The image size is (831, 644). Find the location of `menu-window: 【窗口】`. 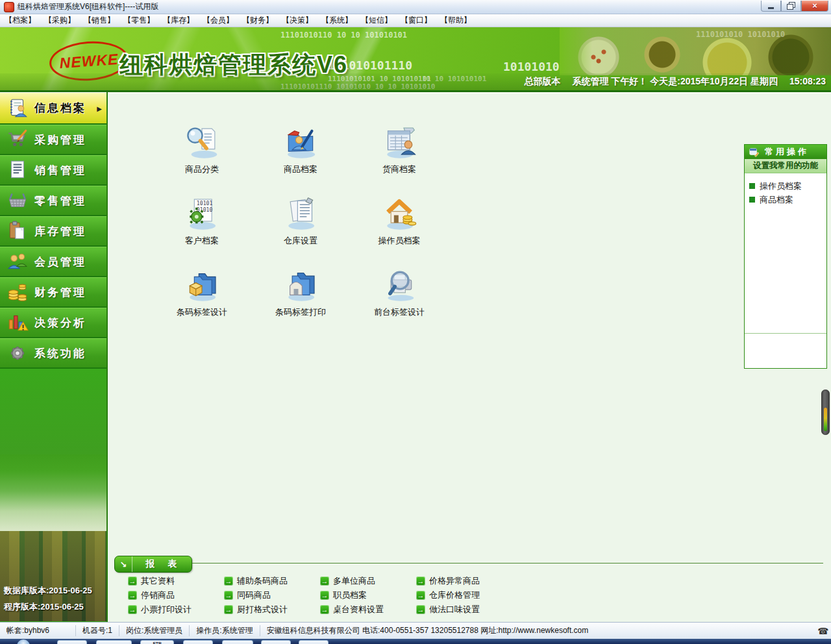

menu-window: 【窗口】 is located at coordinates (416, 21).